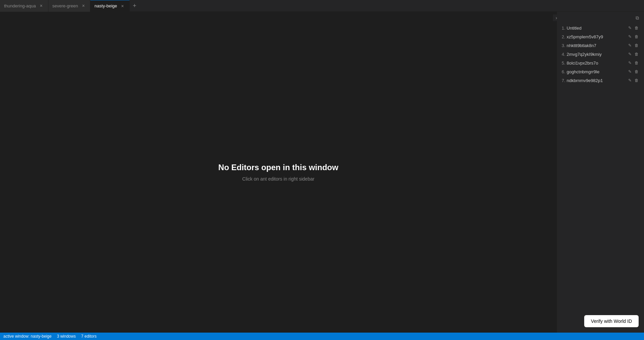 The image size is (644, 340). I want to click on editor-item-actions-6: ✎ 🗑, so click(633, 72).